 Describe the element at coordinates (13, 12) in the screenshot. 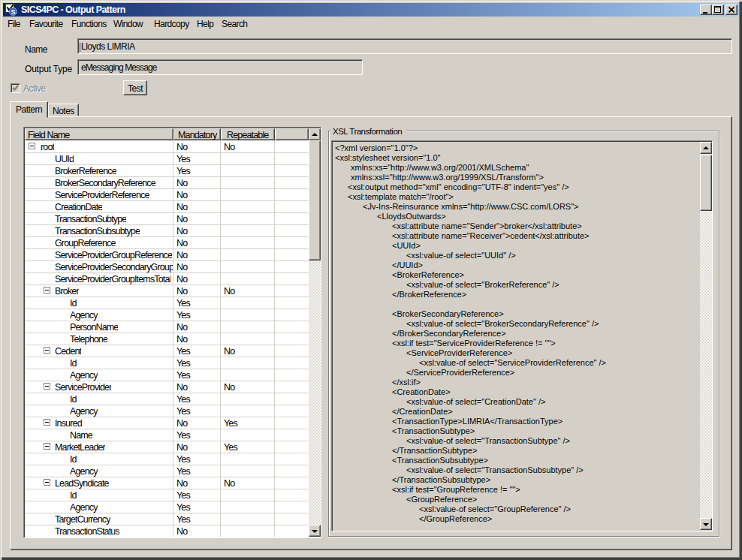

I see `svg-text: S` at that location.